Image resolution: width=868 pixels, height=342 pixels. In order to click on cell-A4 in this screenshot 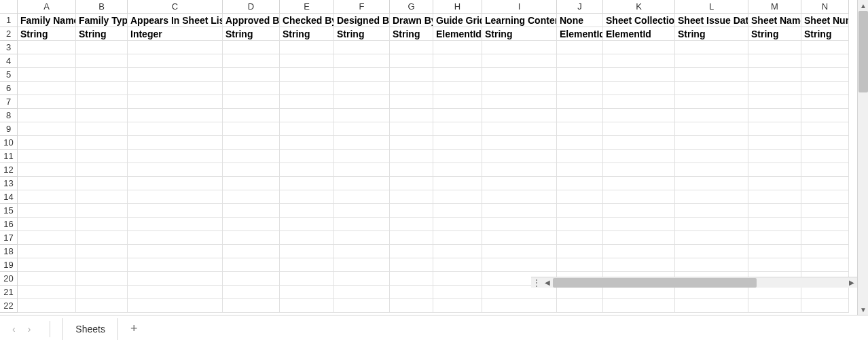, I will do `click(47, 61)`.